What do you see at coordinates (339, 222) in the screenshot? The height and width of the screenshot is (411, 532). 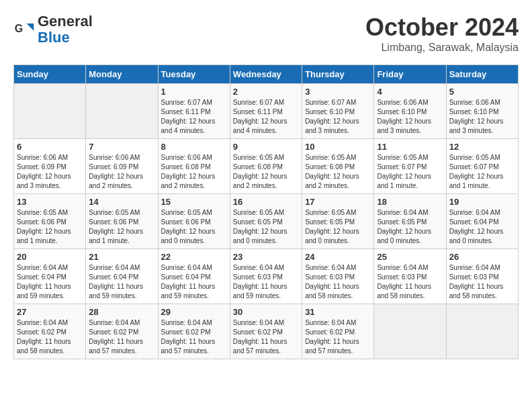 I see `calendar-cell: 17Sunrise: 6:05 AM Sunset: 6:05 PM Dayli…` at bounding box center [339, 222].